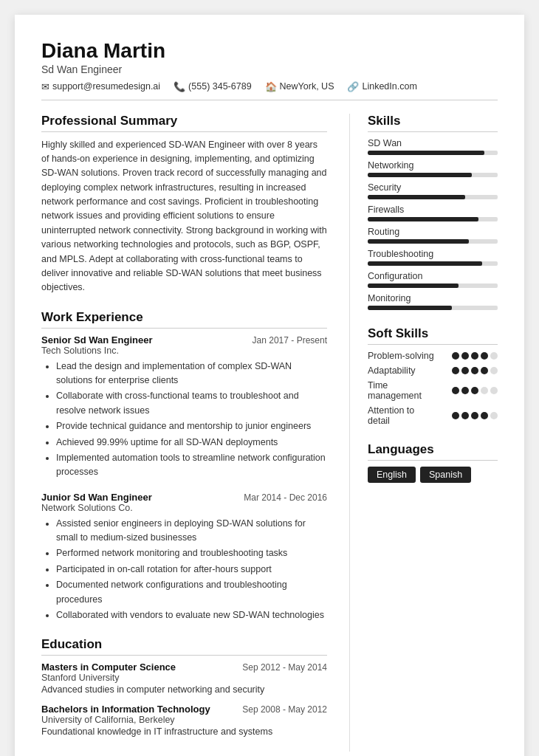  What do you see at coordinates (185, 678) in the screenshot?
I see `edu-school: Stanford University` at bounding box center [185, 678].